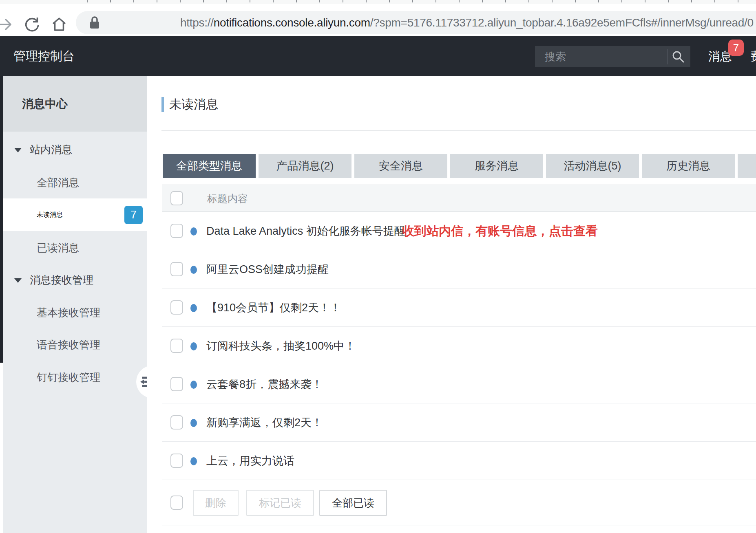 This screenshot has width=756, height=533. What do you see at coordinates (134, 215) in the screenshot?
I see `unread-count-badge: 7` at bounding box center [134, 215].